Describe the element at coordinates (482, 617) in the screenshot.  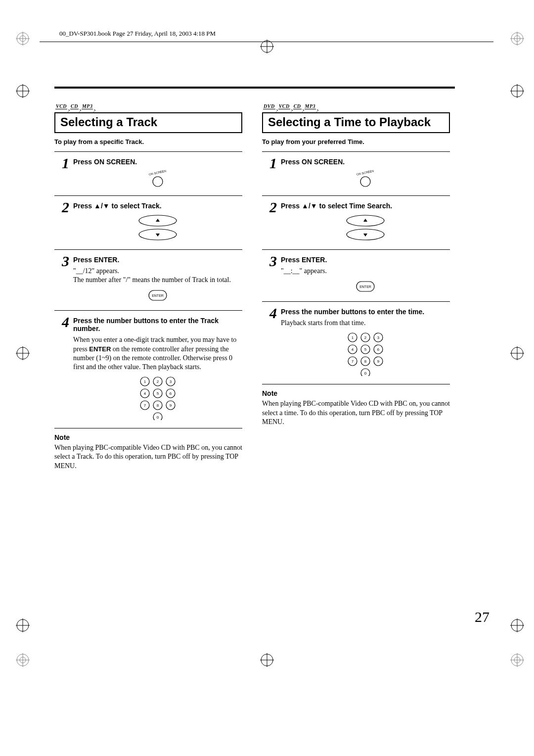
I see `page-number: 27` at that location.